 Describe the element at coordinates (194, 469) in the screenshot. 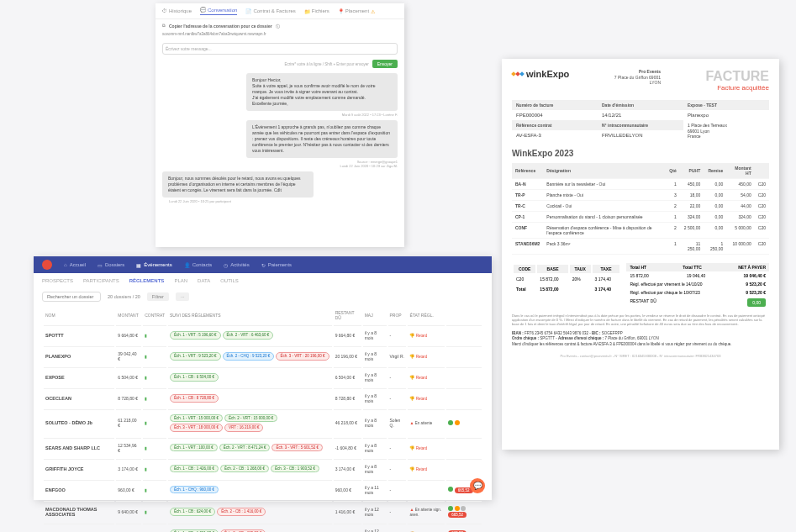

I see `payment-pill: Éch. 1 - CB : 1 426,00 €` at that location.